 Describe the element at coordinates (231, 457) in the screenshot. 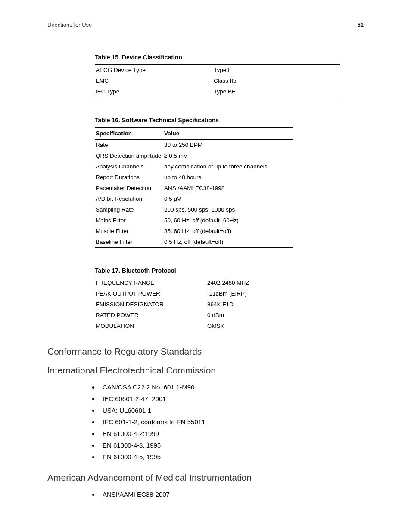

I see `list-item: EN 61000-4-5, 1995` at that location.